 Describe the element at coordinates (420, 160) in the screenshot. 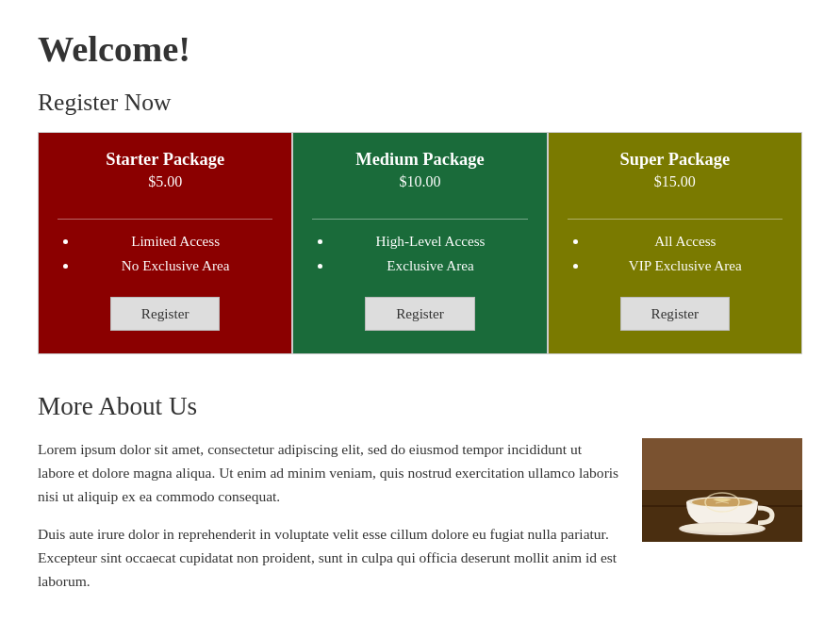

I see `medium-name: Medium Package` at that location.